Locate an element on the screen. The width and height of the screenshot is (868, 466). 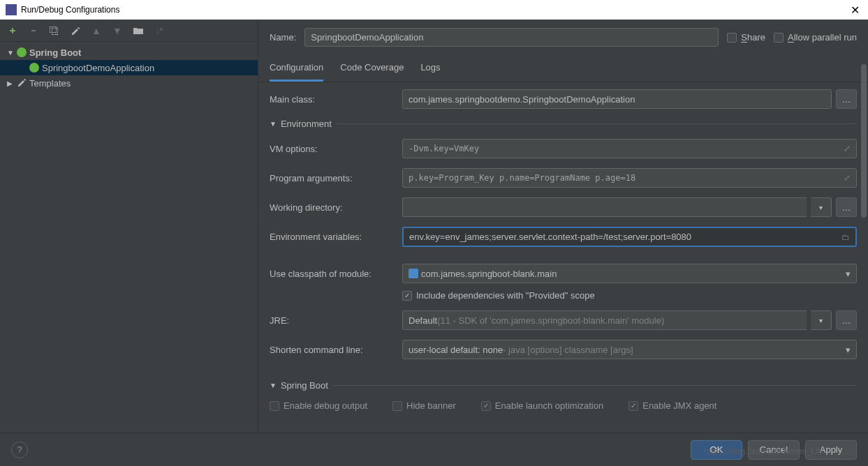
working-dir-dropdown: ▾ is located at coordinates (821, 207).